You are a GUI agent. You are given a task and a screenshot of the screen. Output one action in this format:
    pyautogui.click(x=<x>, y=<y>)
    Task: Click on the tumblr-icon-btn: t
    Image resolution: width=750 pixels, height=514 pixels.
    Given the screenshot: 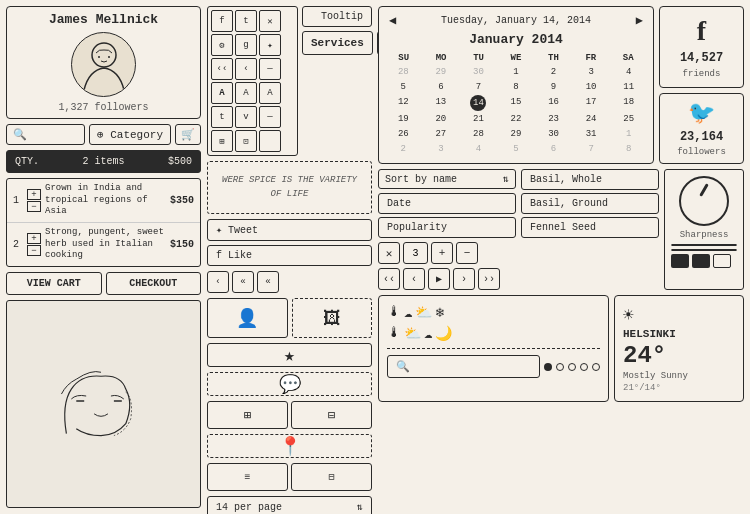 What is the action you would take?
    pyautogui.click(x=222, y=117)
    